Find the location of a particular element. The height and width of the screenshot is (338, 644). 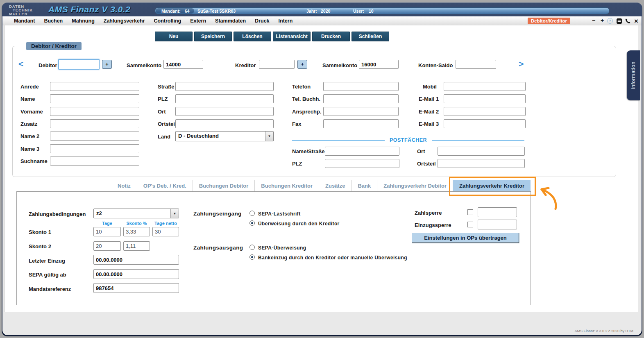

transfer-ops-button: Einstellungen in OPs übertragen is located at coordinates (465, 238).